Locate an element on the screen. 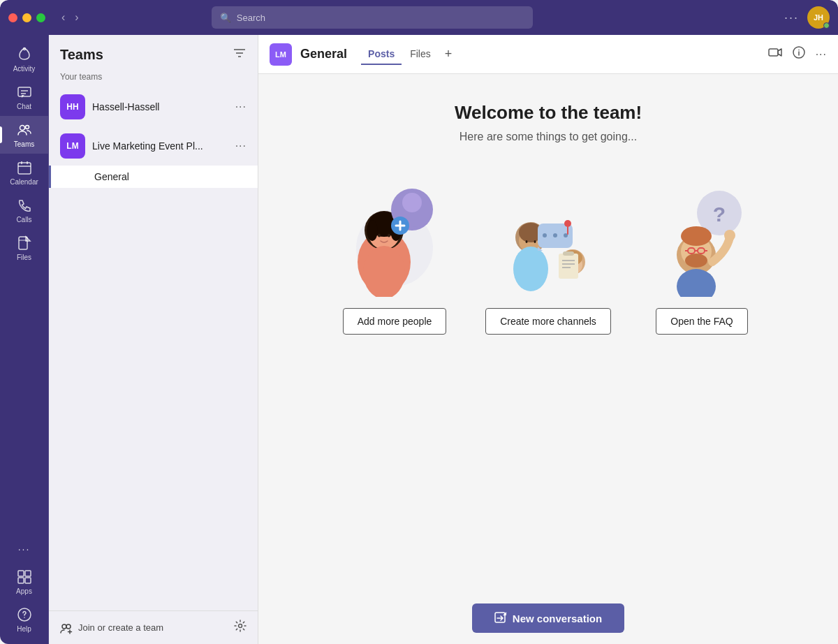 Image resolution: width=838 pixels, height=644 pixels. team-more-button-hassell: ··· is located at coordinates (241, 107).